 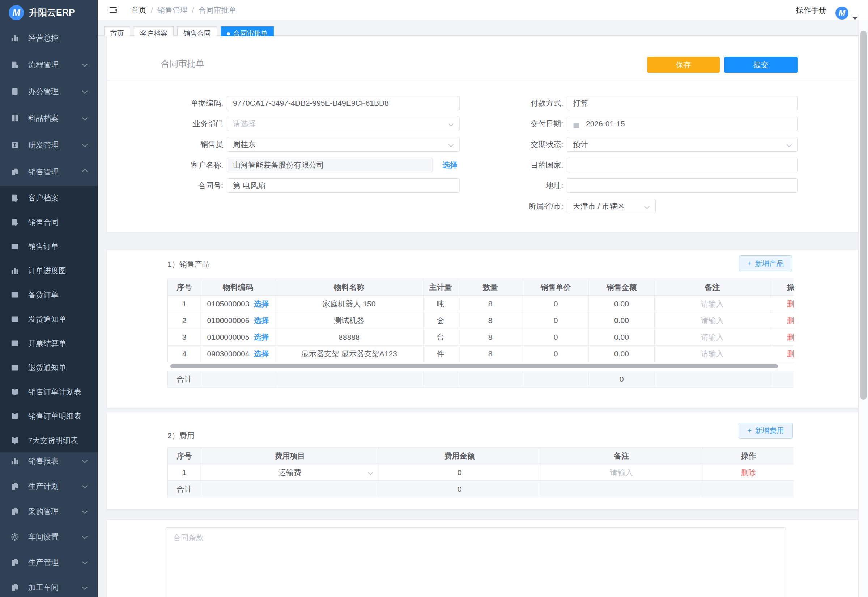 I want to click on plus-icon: +, so click(x=749, y=264).